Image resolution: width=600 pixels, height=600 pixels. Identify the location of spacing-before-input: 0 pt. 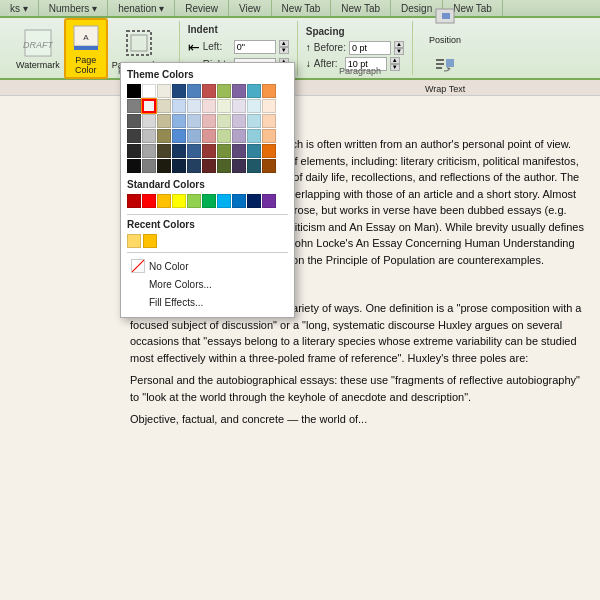
(370, 48).